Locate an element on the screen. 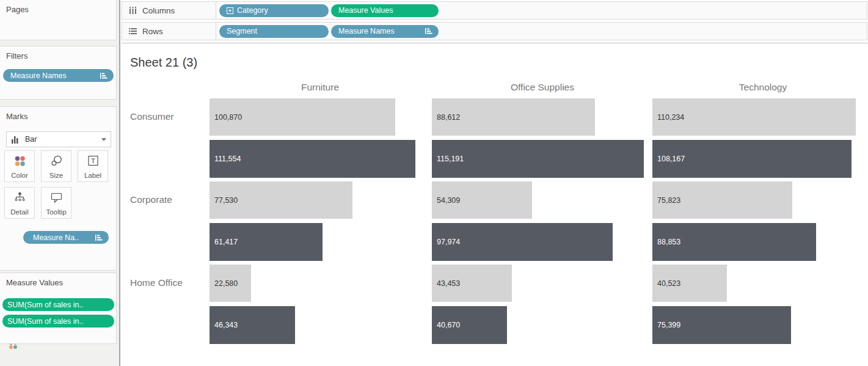  columns-shelf-label: Columns is located at coordinates (159, 11).